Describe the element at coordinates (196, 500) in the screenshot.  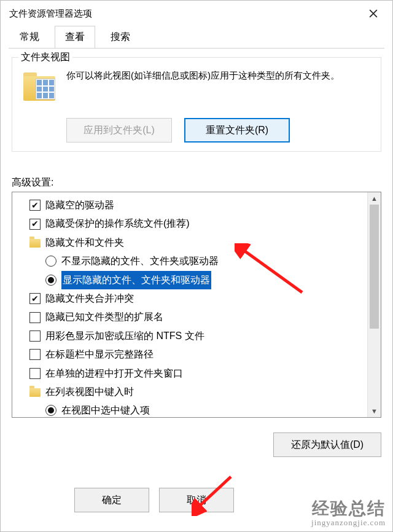
I see `cancel-button: 取消` at that location.